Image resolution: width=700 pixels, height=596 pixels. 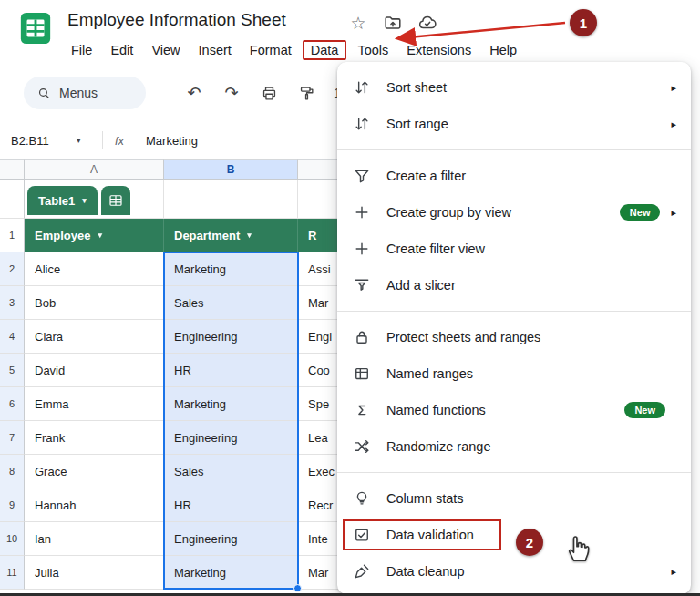 I want to click on cell-employee: Clara, so click(x=95, y=337).